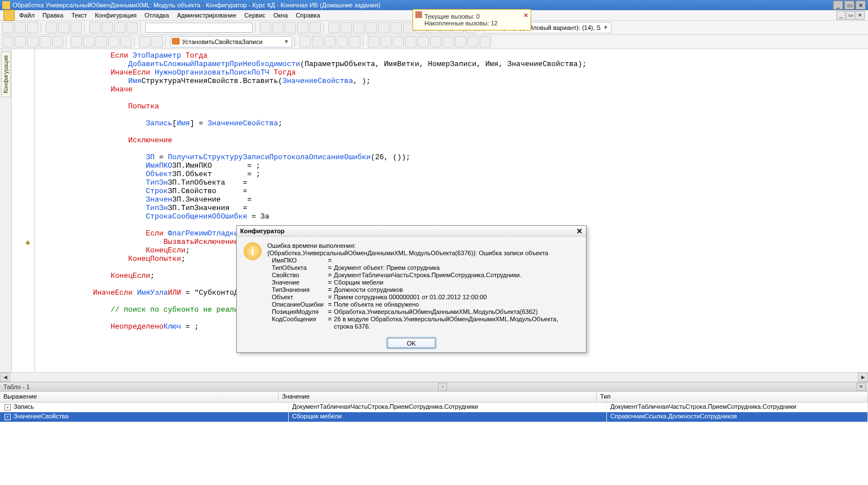 This screenshot has width=868, height=485. What do you see at coordinates (860, 15) in the screenshot?
I see `mdi-close: ✕` at bounding box center [860, 15].